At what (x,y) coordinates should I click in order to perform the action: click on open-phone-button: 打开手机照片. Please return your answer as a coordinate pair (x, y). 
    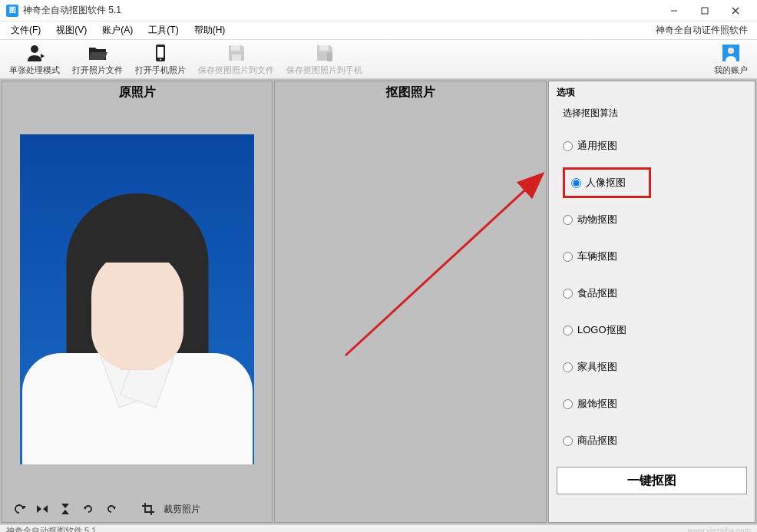
    Looking at the image, I should click on (160, 59).